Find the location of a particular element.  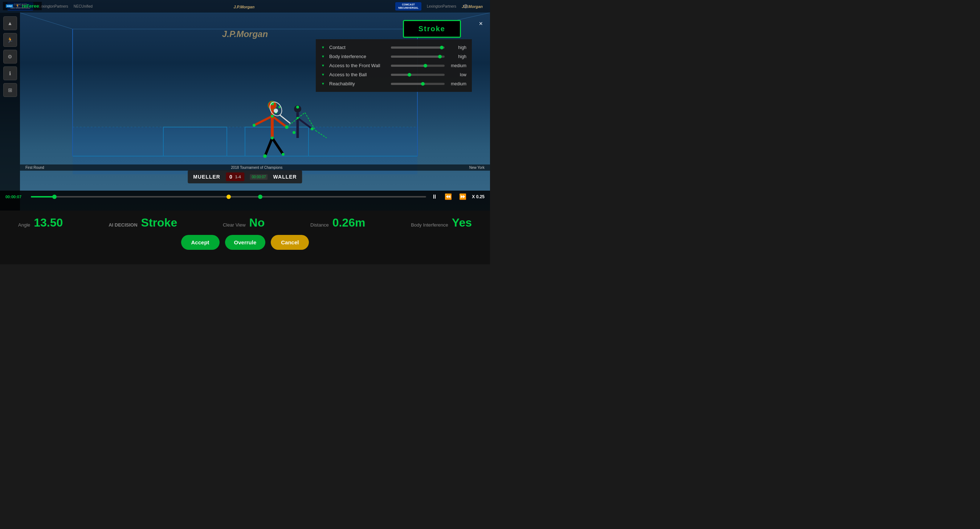

clear-view-value: No is located at coordinates (257, 223).